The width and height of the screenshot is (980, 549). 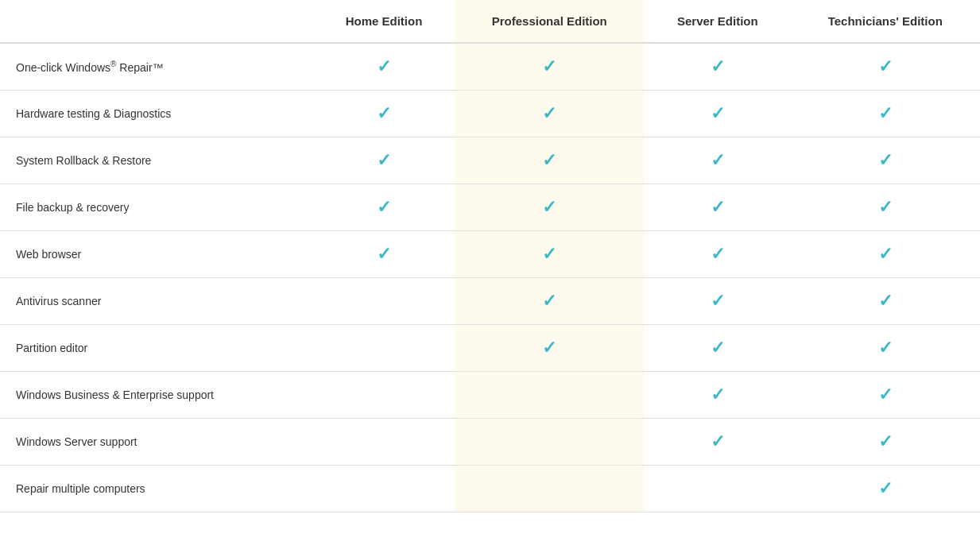 I want to click on table-row: Hardware testing & Diagnostics, so click(x=490, y=114).